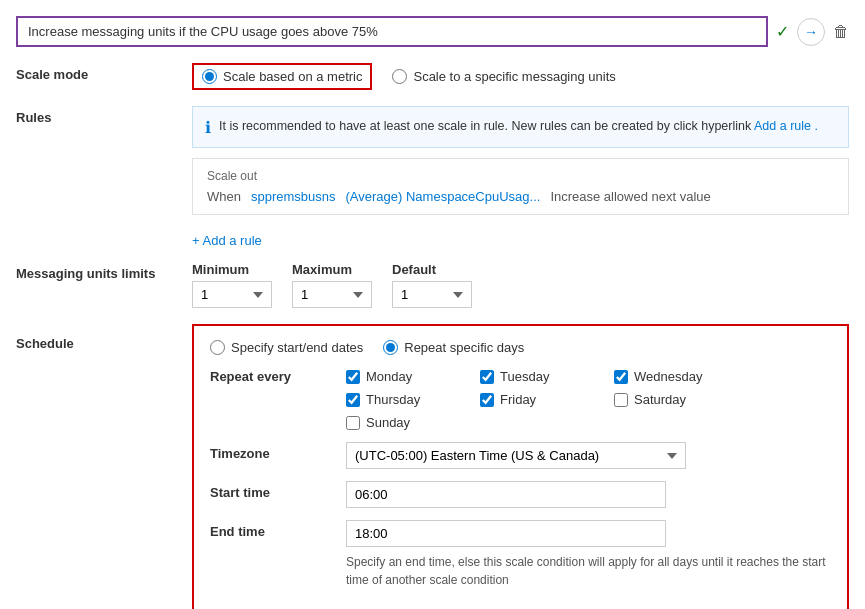 This screenshot has width=865, height=609. Describe the element at coordinates (401, 400) in the screenshot. I see `thursday-option: Thursday` at that location.